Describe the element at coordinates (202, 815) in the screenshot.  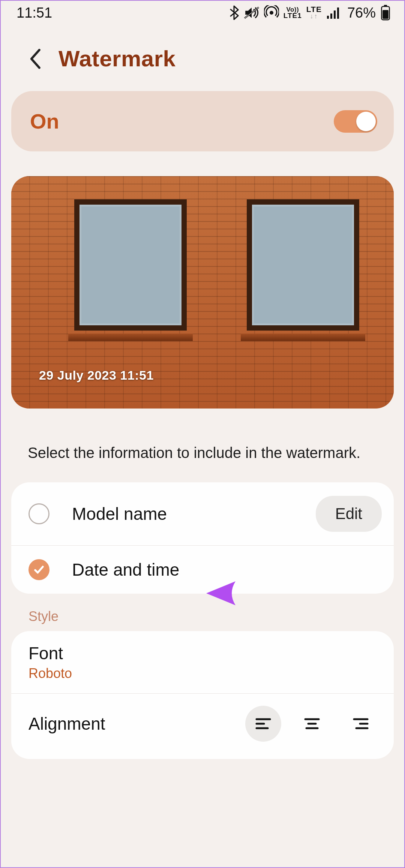
I see `bottom-fade` at that location.